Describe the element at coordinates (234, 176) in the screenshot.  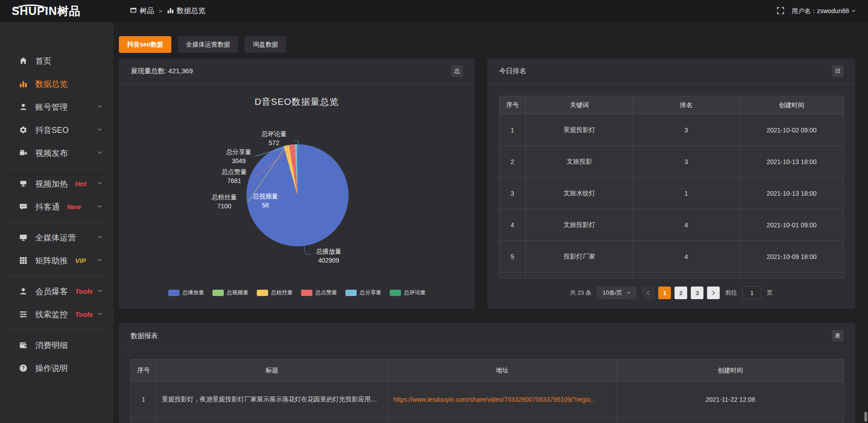
I see `pie-label-likes: 总点赞量7681` at that location.